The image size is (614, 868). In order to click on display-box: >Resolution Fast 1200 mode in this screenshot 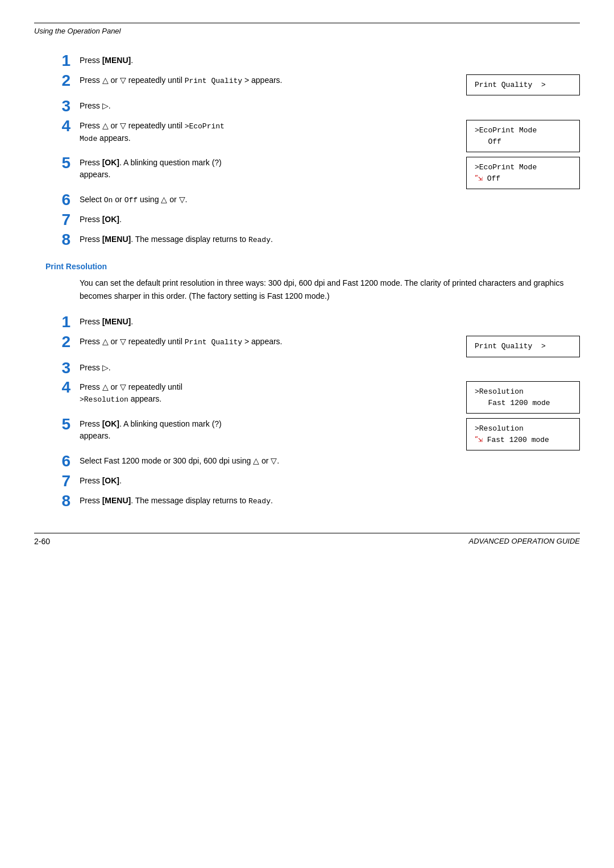, I will do `click(523, 398)`.